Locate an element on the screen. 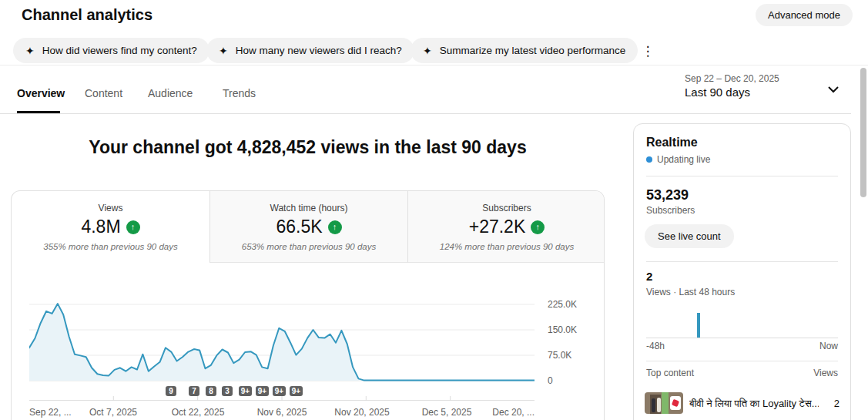 This screenshot has height=420, width=868. x-tick-label: Dec 5, 2025 is located at coordinates (447, 412).